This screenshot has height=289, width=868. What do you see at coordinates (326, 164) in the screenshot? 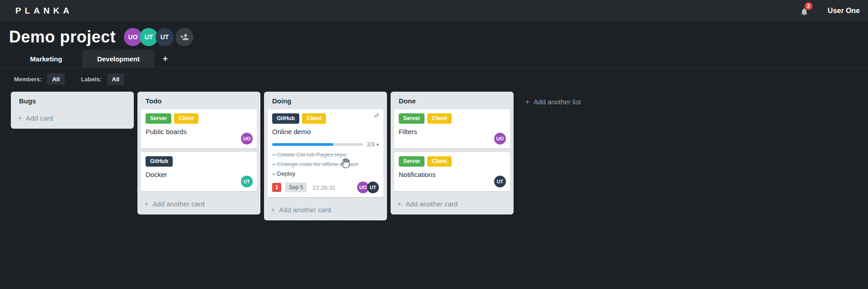
I see `task-list: – Create GitHub Pages repo – Change code…` at bounding box center [326, 164].